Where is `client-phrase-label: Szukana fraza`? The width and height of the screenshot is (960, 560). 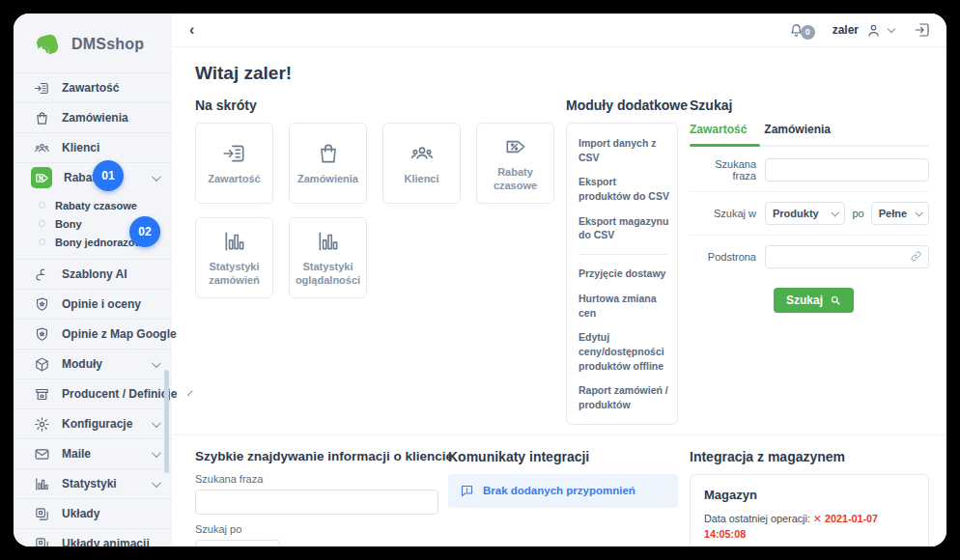
client-phrase-label: Szukana fraza is located at coordinates (317, 479).